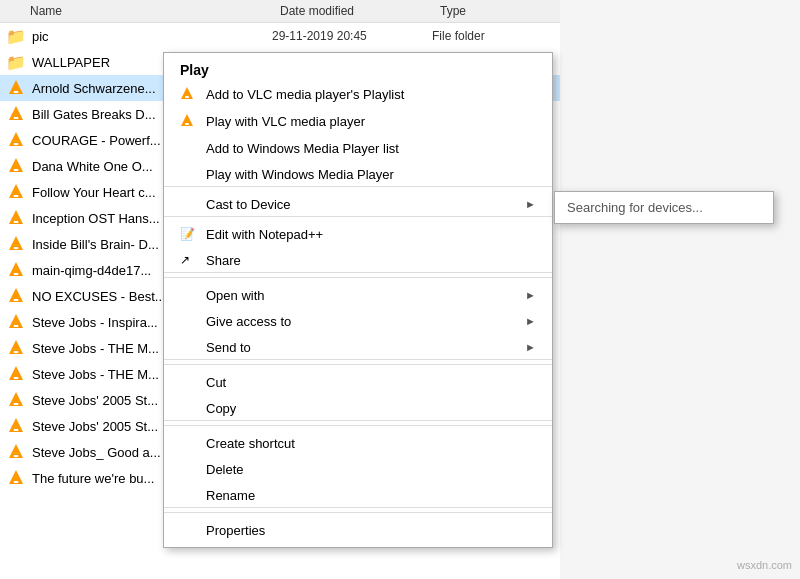  What do you see at coordinates (190, 234) in the screenshot?
I see `notepad-icon: 📝` at bounding box center [190, 234].